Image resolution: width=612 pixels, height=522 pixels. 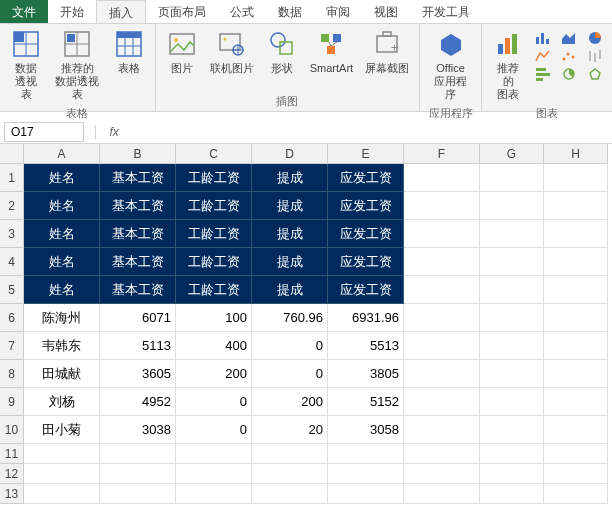 I want to click on cell: 3058, so click(x=366, y=430).